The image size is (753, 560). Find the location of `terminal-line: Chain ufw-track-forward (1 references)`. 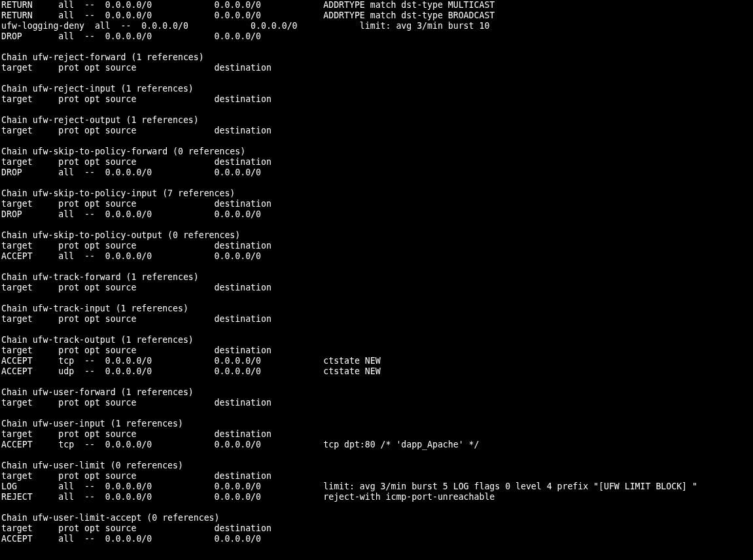

terminal-line: Chain ufw-track-forward (1 references) is located at coordinates (377, 277).